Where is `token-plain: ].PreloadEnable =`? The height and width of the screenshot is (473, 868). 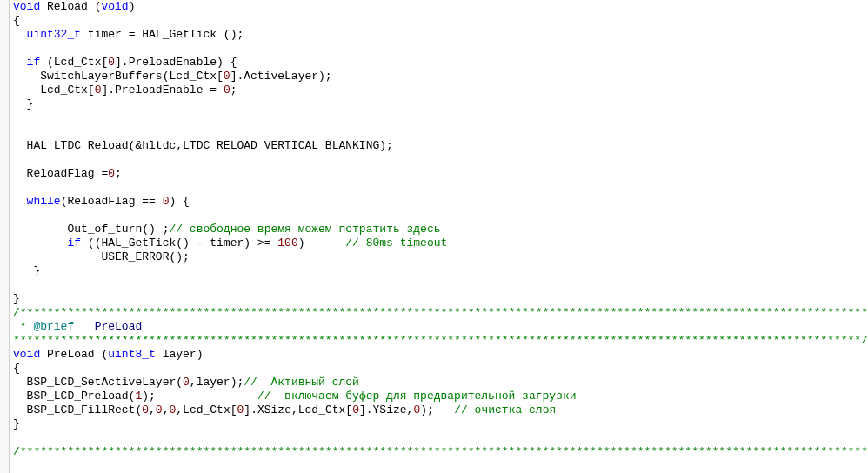 token-plain: ].PreloadEnable = is located at coordinates (162, 90).